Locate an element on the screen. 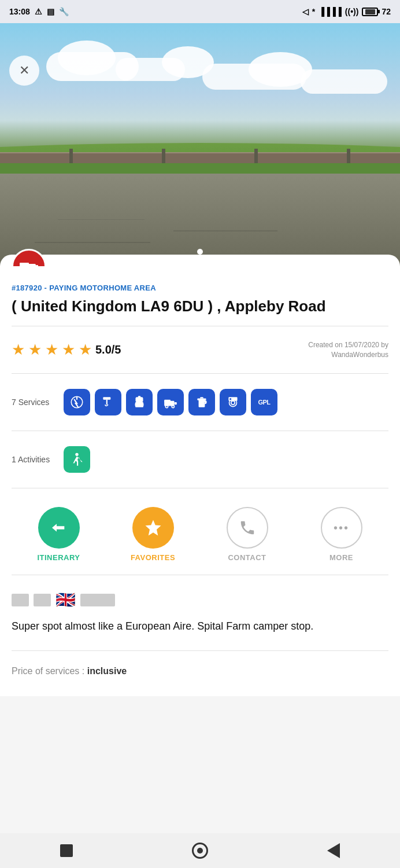  service-icon-motorhome is located at coordinates (171, 402).